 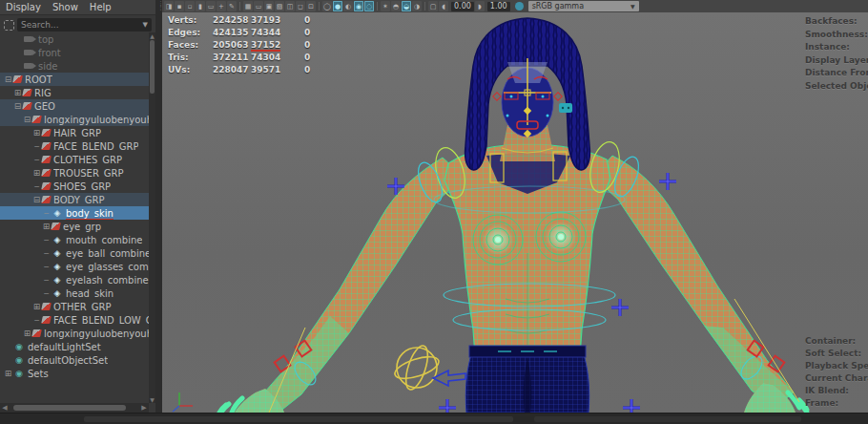 What do you see at coordinates (74, 146) in the screenshot?
I see `outliner-item-FACE_BLEND_GRP: ‒FACE_BLEND_GRP` at bounding box center [74, 146].